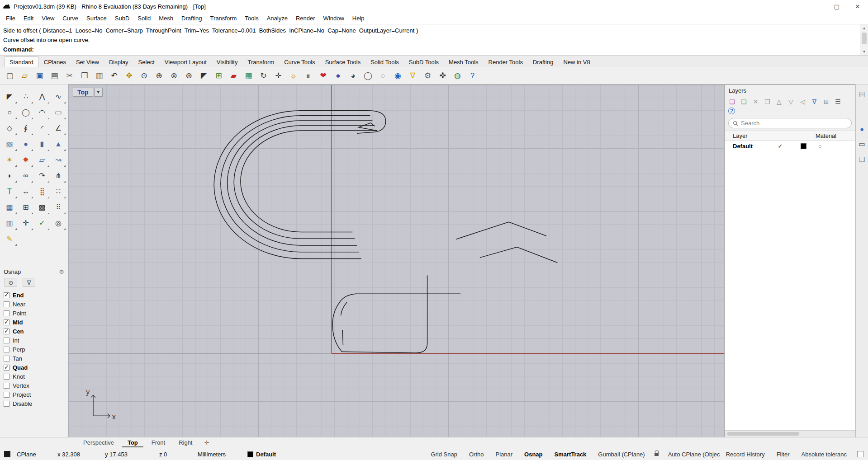 The height and width of the screenshot is (460, 868). What do you see at coordinates (34, 358) in the screenshot?
I see `osnap-row: Tan` at bounding box center [34, 358].